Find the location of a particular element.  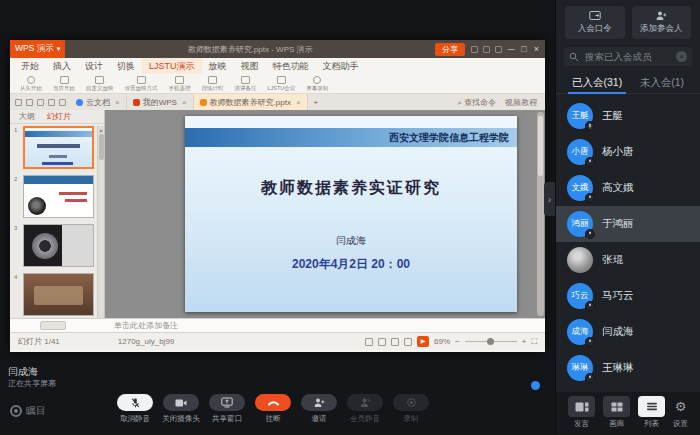

minimize-button: ─ is located at coordinates (511, 49).